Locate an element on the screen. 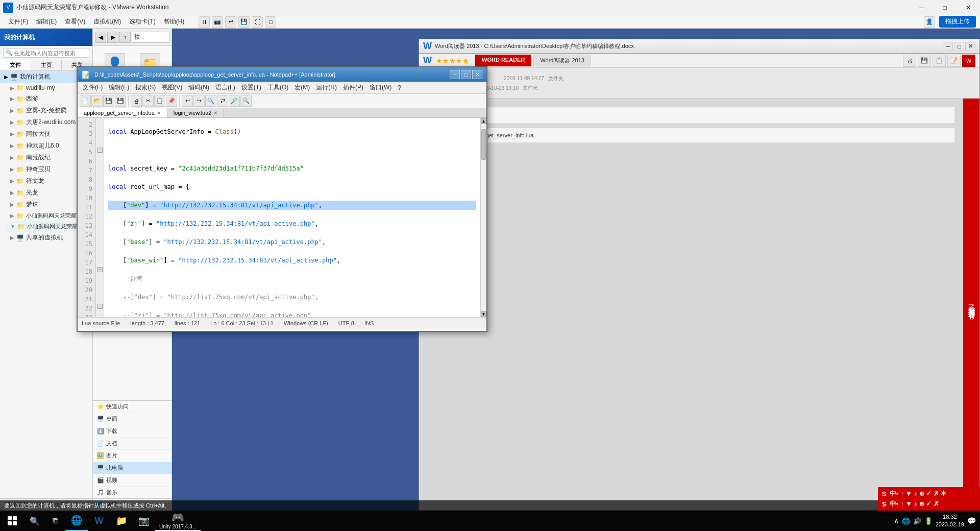 This screenshot has height=531, width=980. menu-file: 文件(F) is located at coordinates (18, 21).